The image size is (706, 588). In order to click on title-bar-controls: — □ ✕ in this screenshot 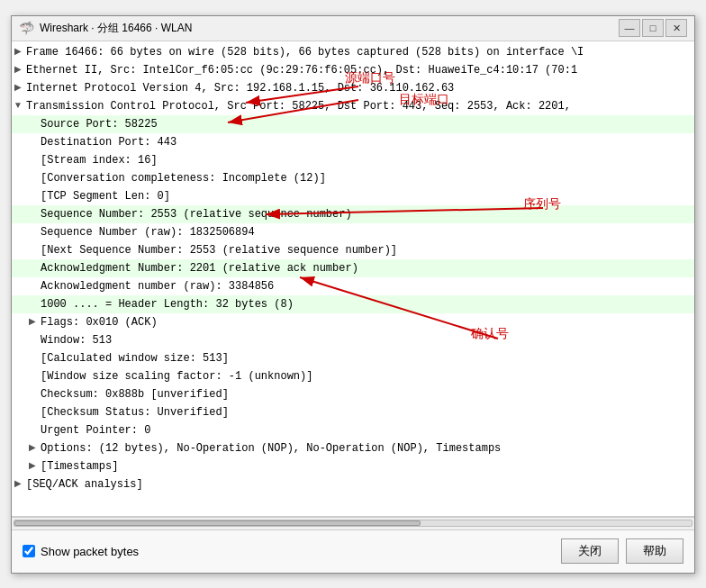, I will do `click(653, 28)`.